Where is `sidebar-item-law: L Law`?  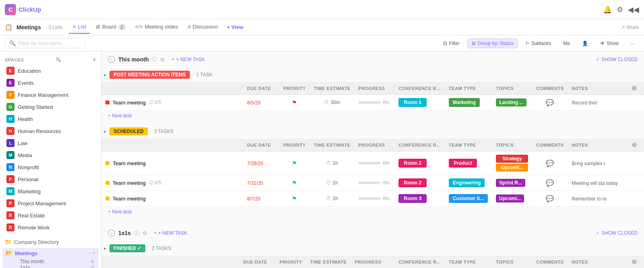
sidebar-item-law: L Law is located at coordinates (51, 143).